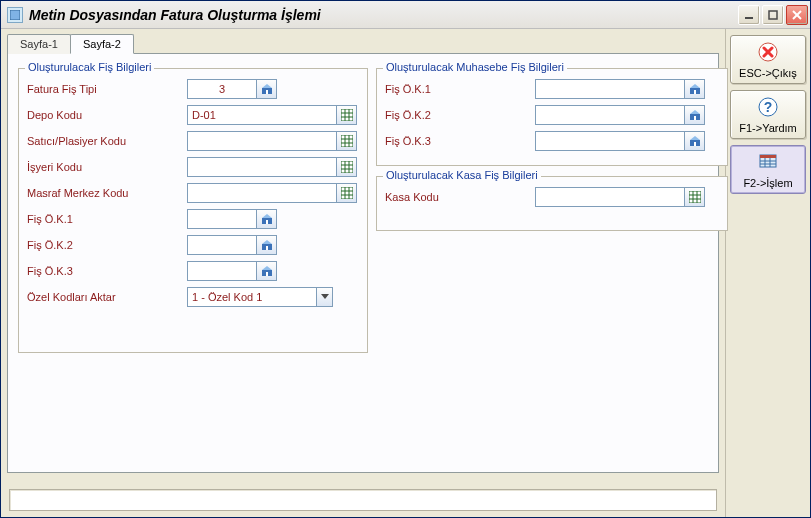 Image resolution: width=811 pixels, height=518 pixels. Describe the element at coordinates (102, 44) in the screenshot. I see `tab-sayfa-2: Sayfa-2` at that location.